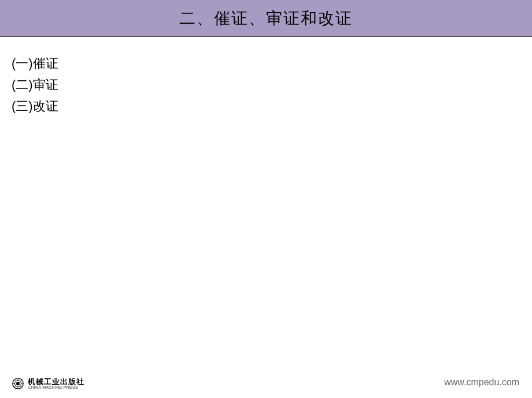 This screenshot has height=398, width=532. What do you see at coordinates (266, 18) in the screenshot?
I see `title-bar: 二、催证、审证和改证` at bounding box center [266, 18].